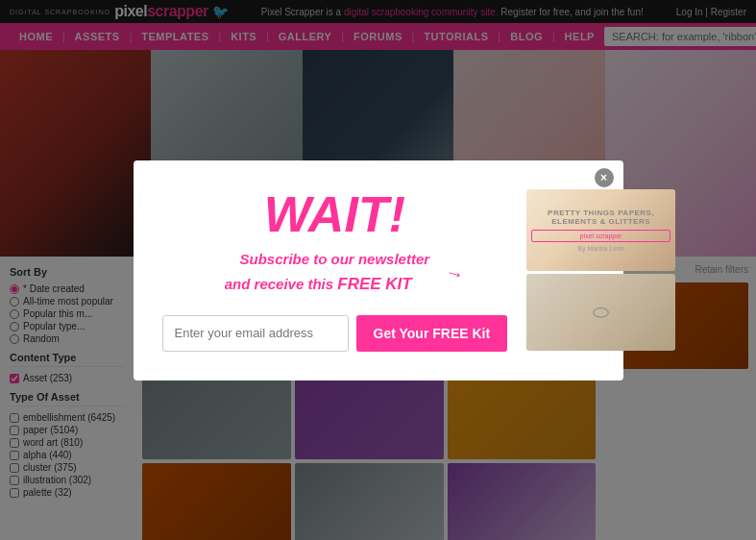 This screenshot has width=756, height=540. I want to click on close-button: ×, so click(604, 178).